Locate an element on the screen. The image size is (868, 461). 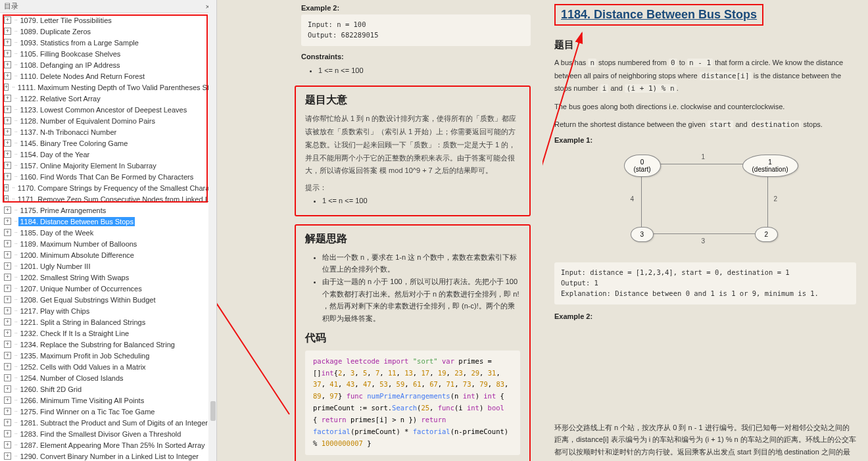
tree-item: +··1110. Delete Nodes And Return Forest is located at coordinates (108, 76).